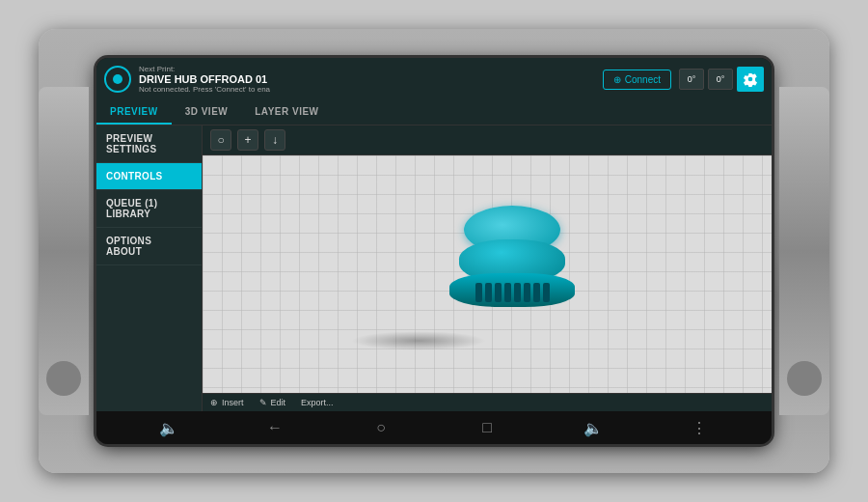 The image size is (868, 502). What do you see at coordinates (275, 140) in the screenshot?
I see `toolbar-btn-download: ↓` at bounding box center [275, 140].